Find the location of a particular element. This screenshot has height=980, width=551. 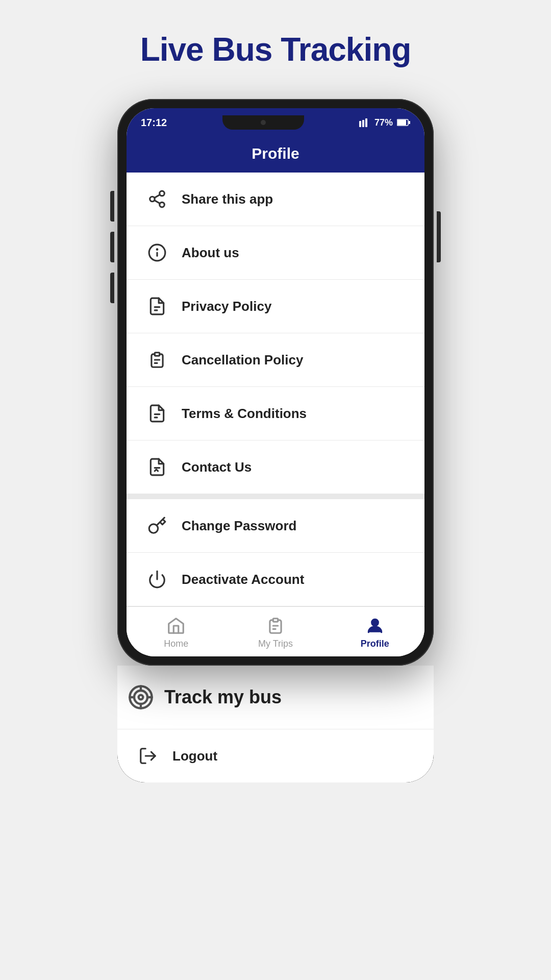

trips-icon is located at coordinates (276, 626).